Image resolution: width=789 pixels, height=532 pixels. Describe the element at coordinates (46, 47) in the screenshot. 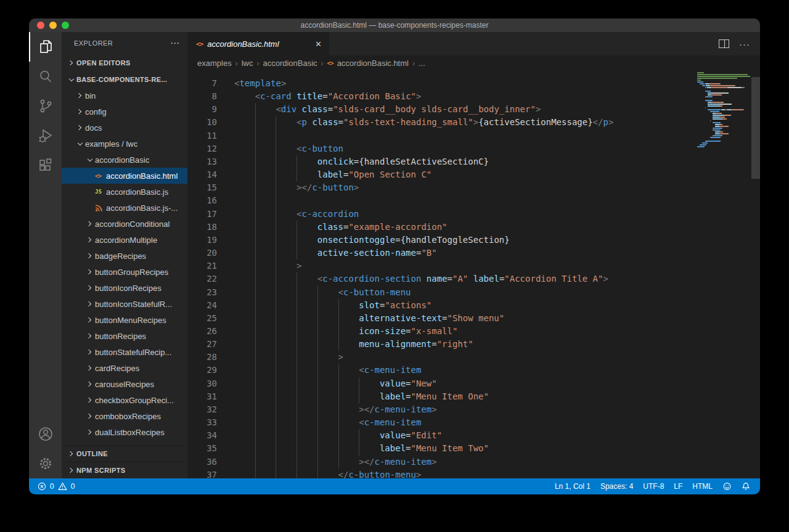

I see `activity-explorer-button` at that location.